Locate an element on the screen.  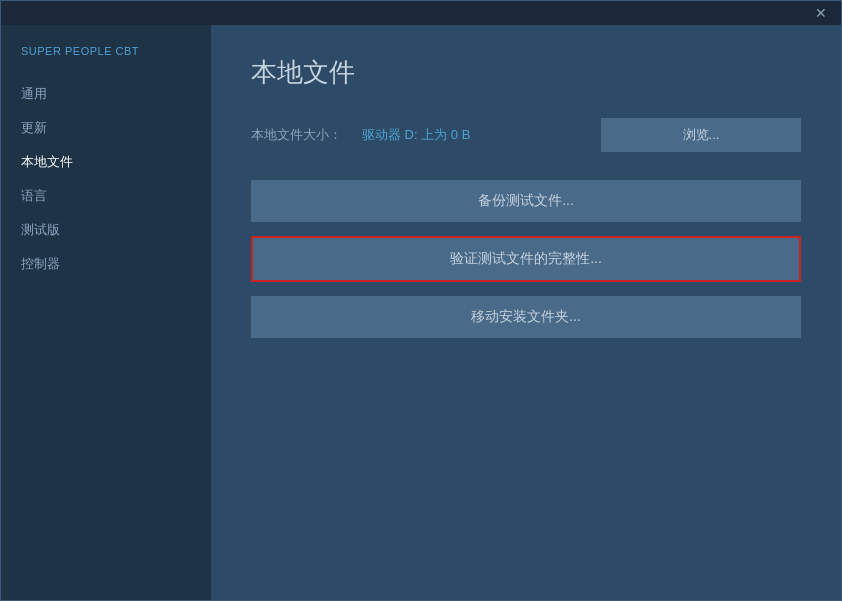
file-size-link: 驱动器 D: 上为 0 B is located at coordinates (416, 135).